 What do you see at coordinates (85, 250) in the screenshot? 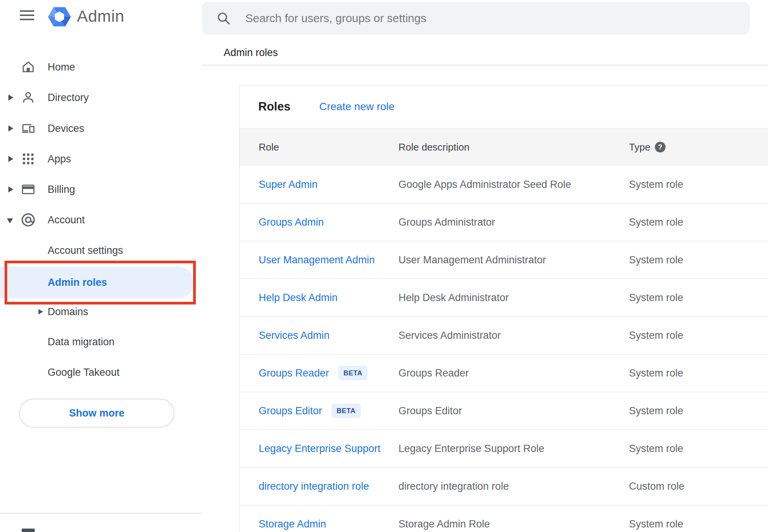
I see `sidebar-item-label: Account settings` at bounding box center [85, 250].